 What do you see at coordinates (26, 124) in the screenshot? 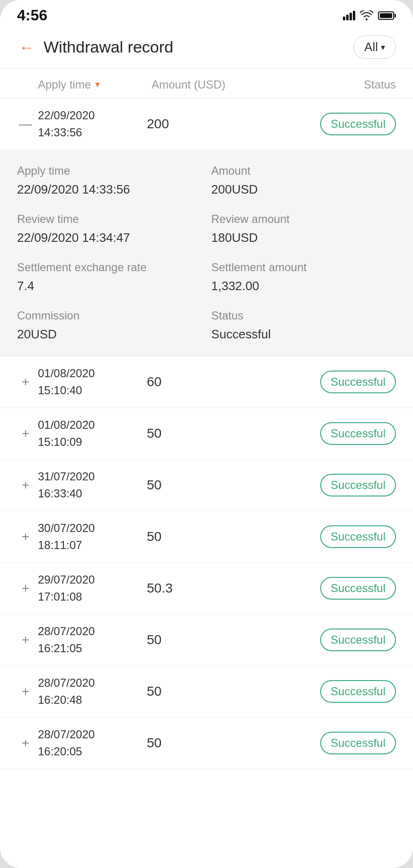
I see `collapse-icon: —` at bounding box center [26, 124].